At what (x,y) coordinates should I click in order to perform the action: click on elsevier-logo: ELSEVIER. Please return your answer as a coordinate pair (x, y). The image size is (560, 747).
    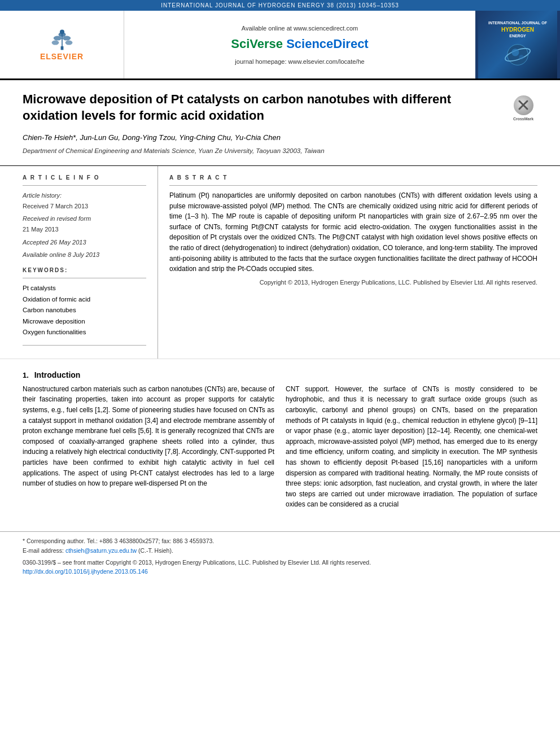
    Looking at the image, I should click on (62, 45).